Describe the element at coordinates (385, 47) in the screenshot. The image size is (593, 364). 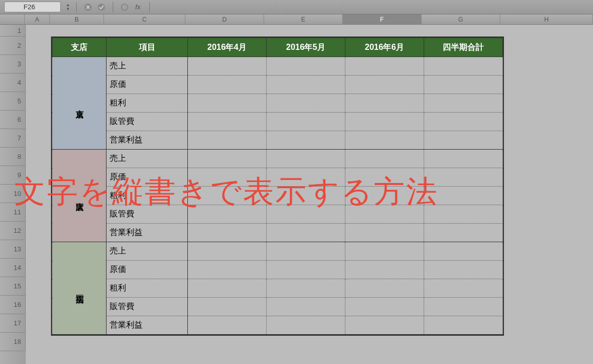
I see `table-header: 2016年6月` at that location.